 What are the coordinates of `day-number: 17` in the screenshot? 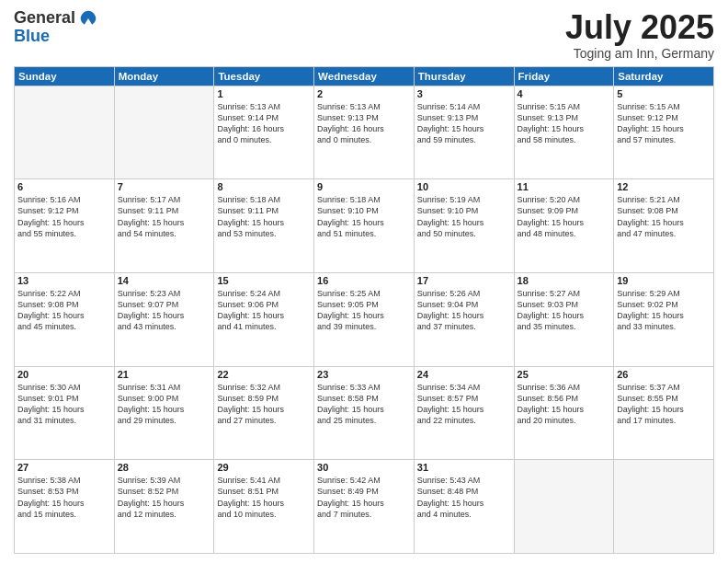 It's located at (464, 281).